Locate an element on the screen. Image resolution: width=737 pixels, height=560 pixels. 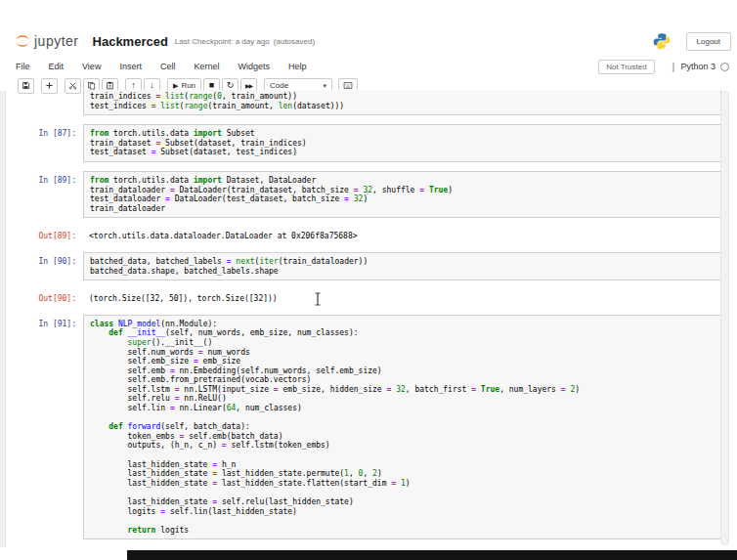
header: jupyter Hackmerced Last Checkpoint: a da… is located at coordinates (372, 41).